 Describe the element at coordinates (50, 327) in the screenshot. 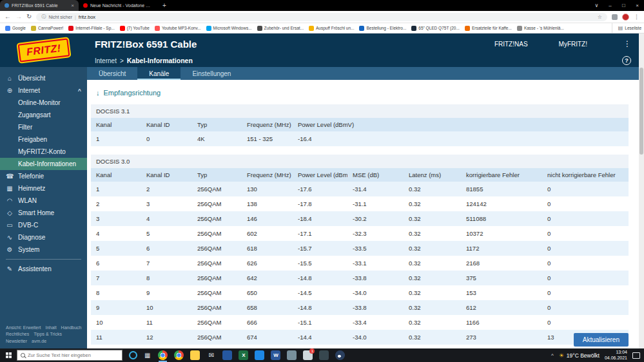

I see `footer-link-inhalt: Inhalt` at that location.